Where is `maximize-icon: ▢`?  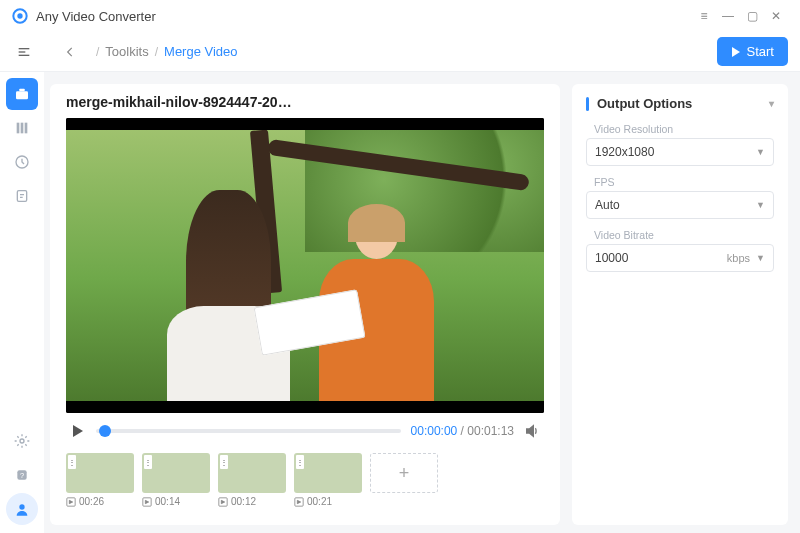 maximize-icon: ▢ is located at coordinates (752, 16).